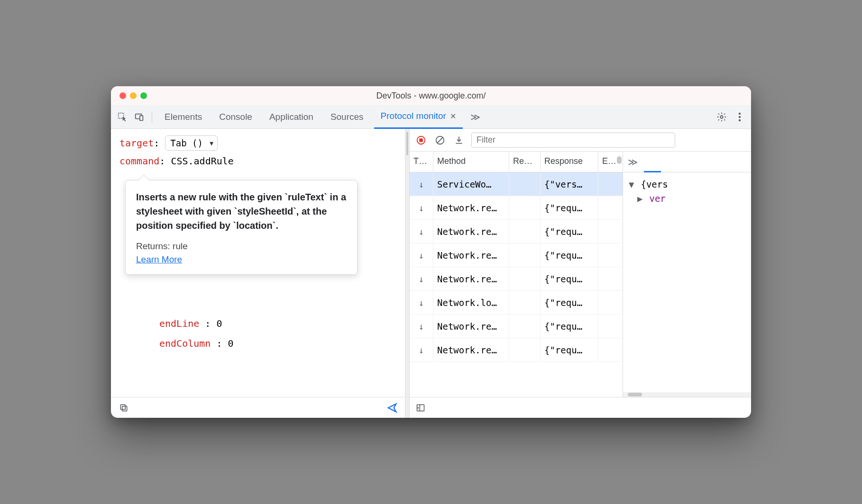 The width and height of the screenshot is (862, 504). I want to click on tab-protocol-monitor: Protocol monitor ✕, so click(418, 117).